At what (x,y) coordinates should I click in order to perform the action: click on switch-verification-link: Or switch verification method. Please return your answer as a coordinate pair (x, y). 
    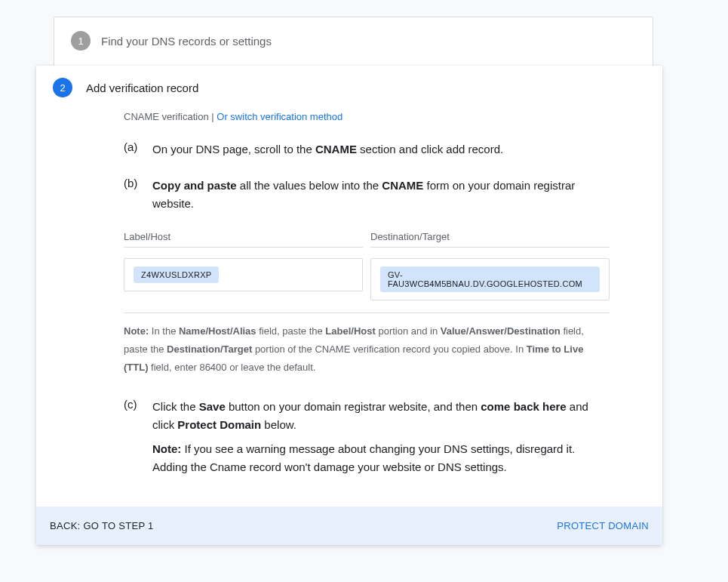
    Looking at the image, I should click on (279, 116).